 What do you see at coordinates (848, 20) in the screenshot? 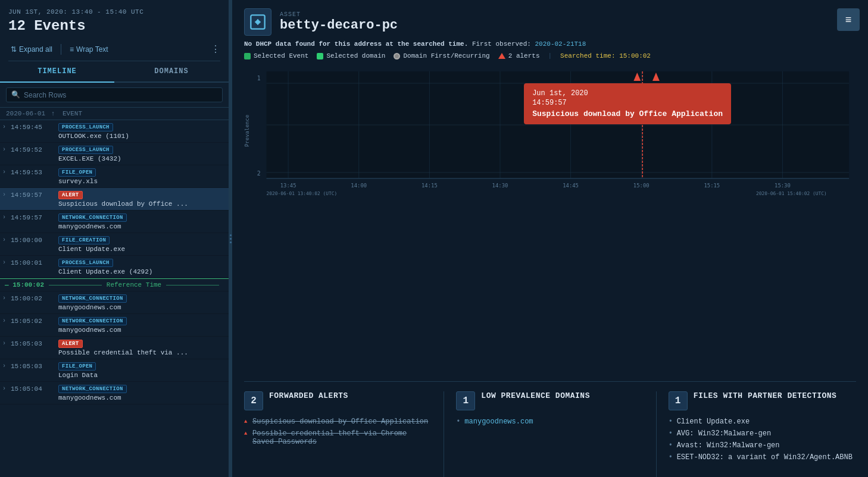
I see `filter-button: ≡` at bounding box center [848, 20].